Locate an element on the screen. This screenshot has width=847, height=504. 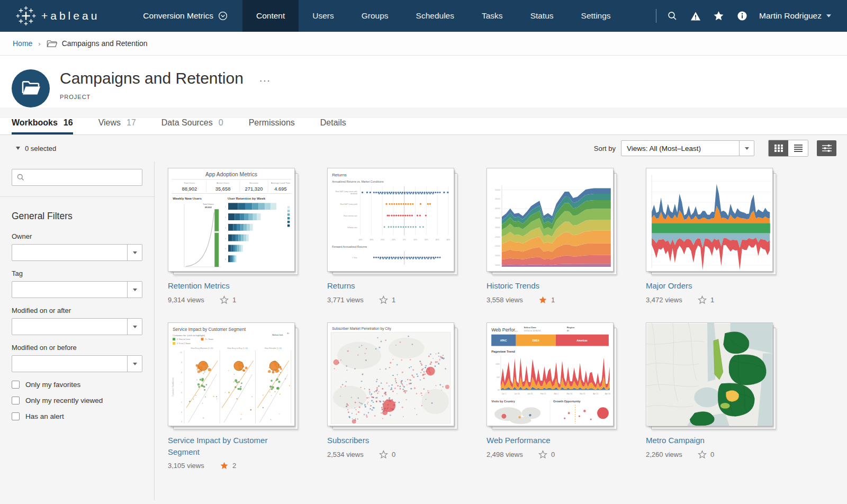
workbook-thumbnail: Subscriber Market Penetration by City is located at coordinates (391, 374).